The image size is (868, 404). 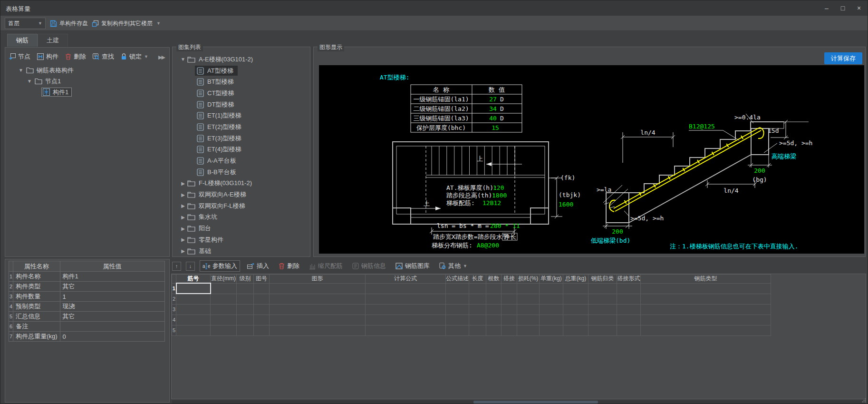 What do you see at coordinates (241, 206) in the screenshot?
I see `atlas-item: ▶双网双向F-L楼梯` at bounding box center [241, 206].